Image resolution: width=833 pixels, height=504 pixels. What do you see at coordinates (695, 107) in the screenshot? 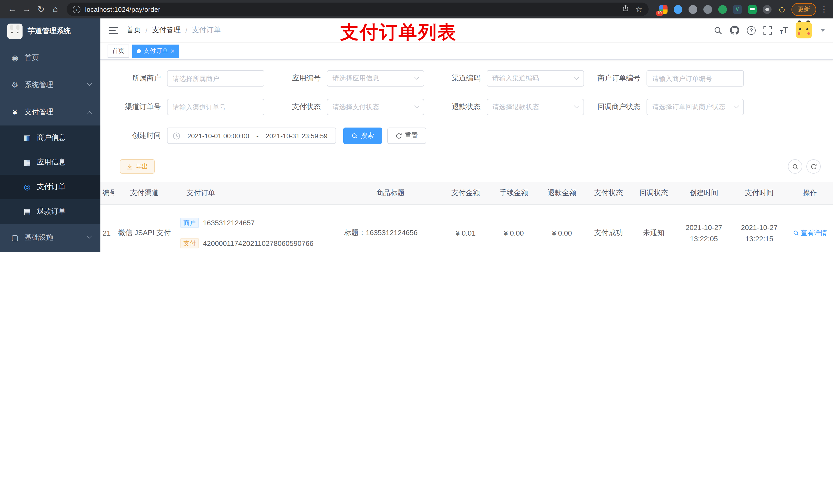
I see `callback-status-select: 请选择订单回调商户状态` at bounding box center [695, 107].